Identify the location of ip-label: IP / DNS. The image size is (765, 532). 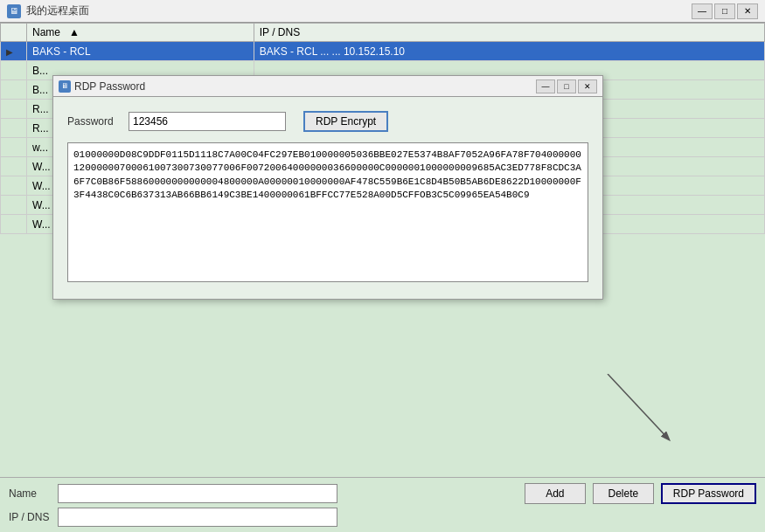
(31, 517).